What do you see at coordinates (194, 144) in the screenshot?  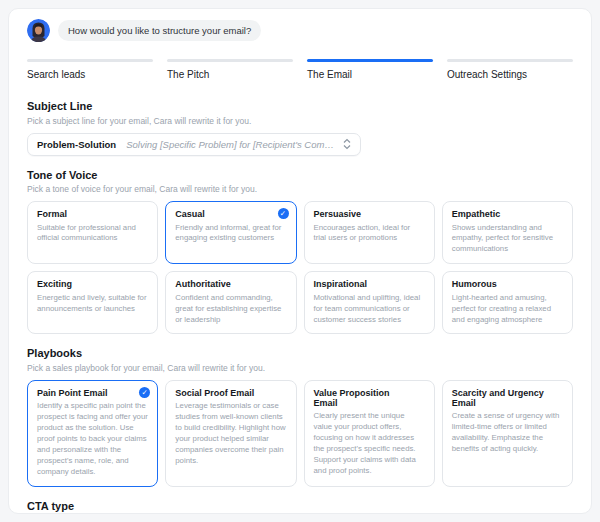 I see `subject-line-select: Problem-Solution Solving [Specific Probl…` at bounding box center [194, 144].